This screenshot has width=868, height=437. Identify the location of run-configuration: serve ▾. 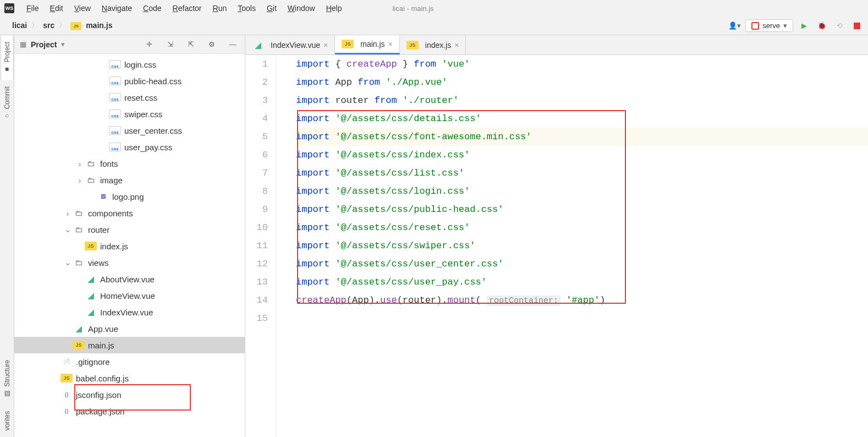
(769, 25).